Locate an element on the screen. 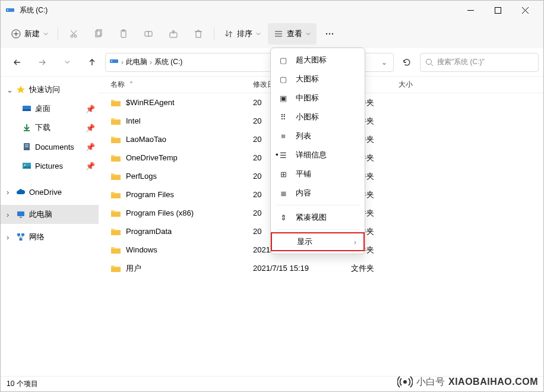 This screenshot has width=544, height=392. sidebar-documents: Documents 📌 is located at coordinates (50, 147).